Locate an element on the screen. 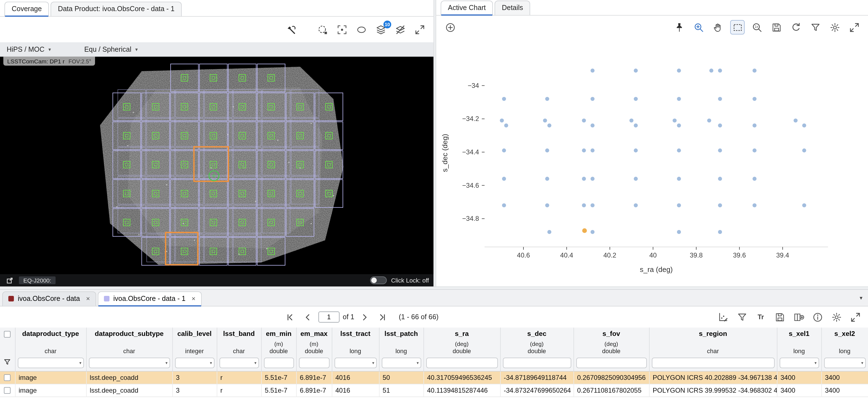  filter-input-lsst_patch is located at coordinates (401, 363).